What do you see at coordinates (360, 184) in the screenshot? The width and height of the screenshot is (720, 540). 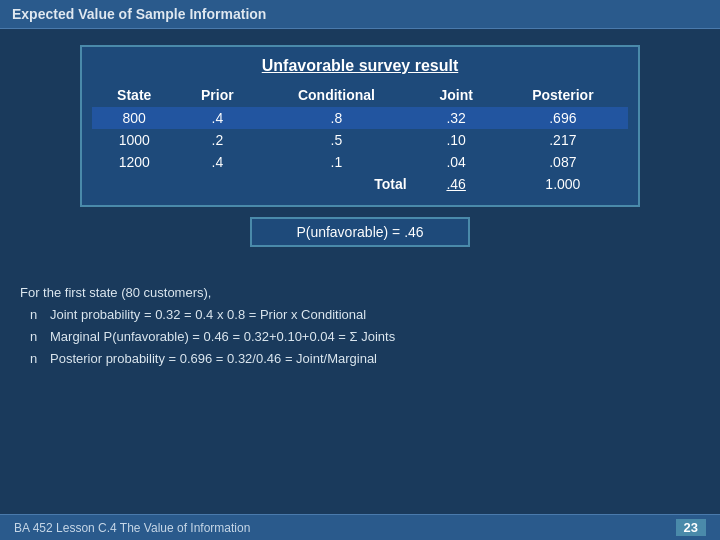 I see `table-total-row: Total .46 1.000` at bounding box center [360, 184].